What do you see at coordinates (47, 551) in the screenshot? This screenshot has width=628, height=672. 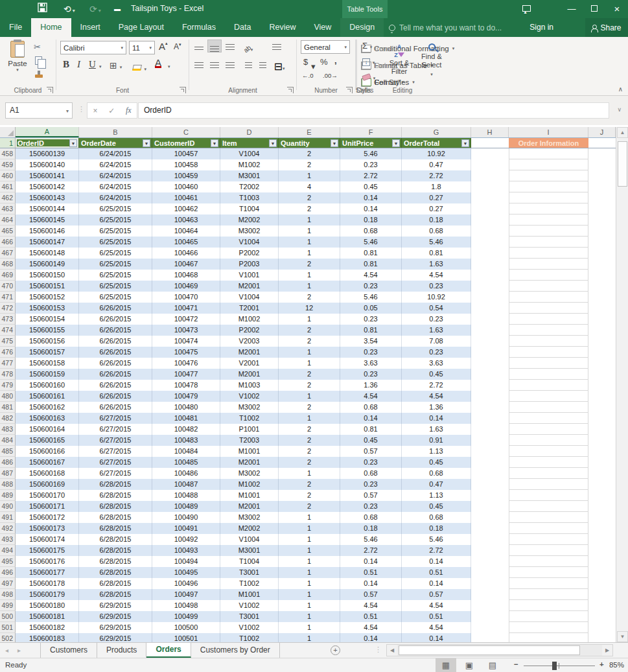 I see `cell: 150600175` at bounding box center [47, 551].